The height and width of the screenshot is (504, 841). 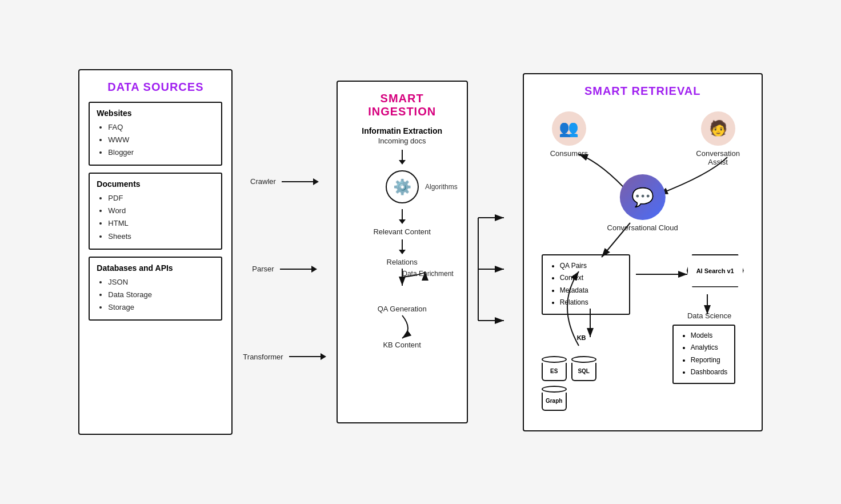 I want to click on kb-arrow-svg, so click(x=402, y=330).